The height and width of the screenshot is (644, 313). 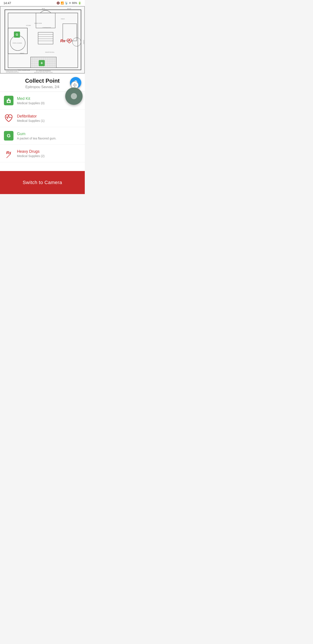 I want to click on heavy-drugs-name: Heavy Drugs, so click(x=49, y=152).